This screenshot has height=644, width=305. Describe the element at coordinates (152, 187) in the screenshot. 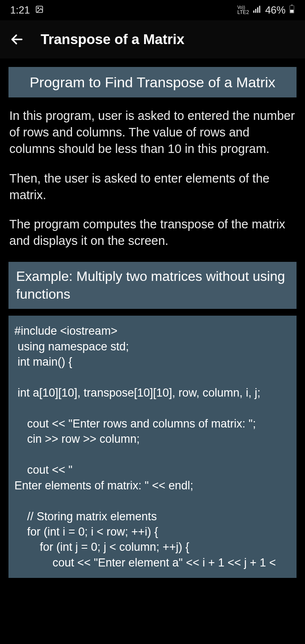

I see `description-para-2: Then, the user is asked to enter element…` at that location.